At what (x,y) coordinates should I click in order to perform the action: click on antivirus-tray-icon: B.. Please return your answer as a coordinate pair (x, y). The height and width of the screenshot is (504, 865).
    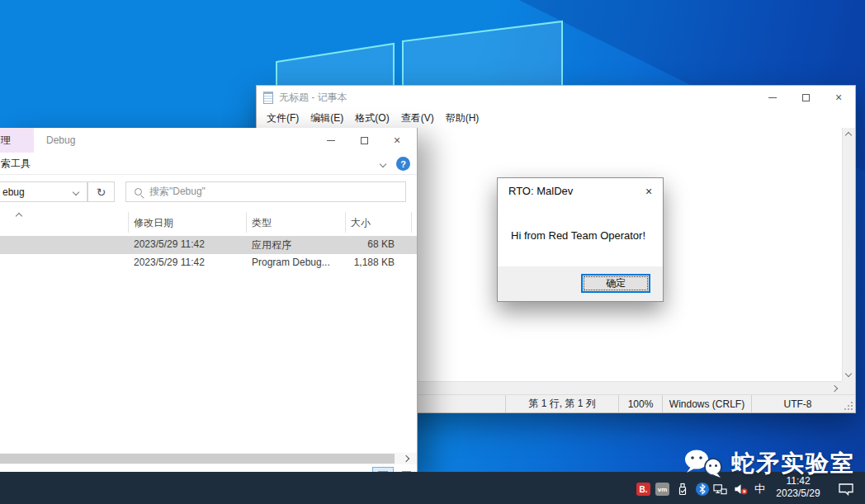
    Looking at the image, I should click on (644, 489).